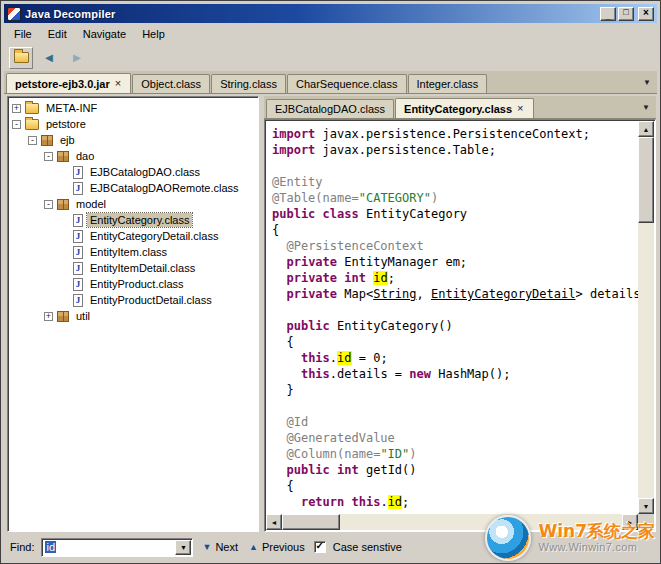  Describe the element at coordinates (596, 538) in the screenshot. I see `watermark-text: Win7系统之家 Www.Winwin7.com` at that location.